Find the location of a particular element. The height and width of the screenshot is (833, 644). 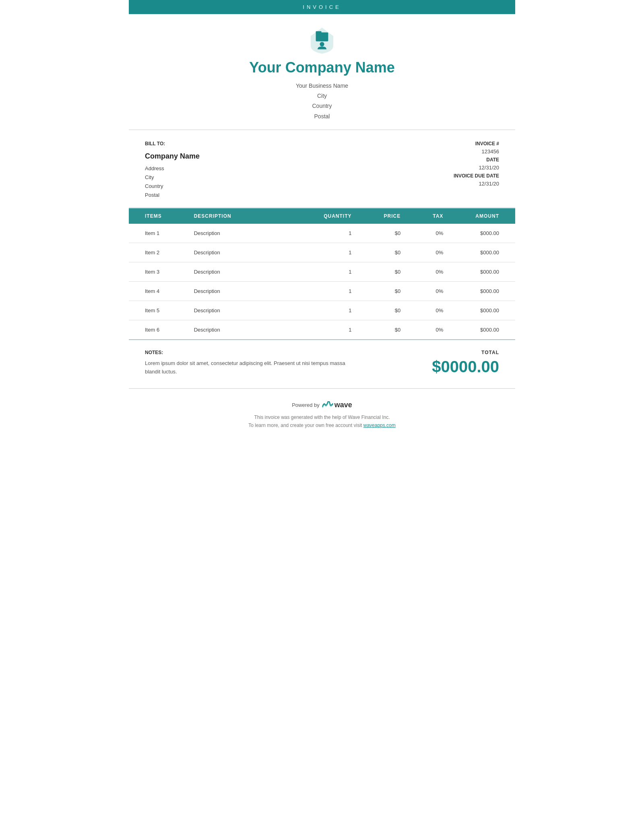

item-name: Item 4 is located at coordinates (153, 291).